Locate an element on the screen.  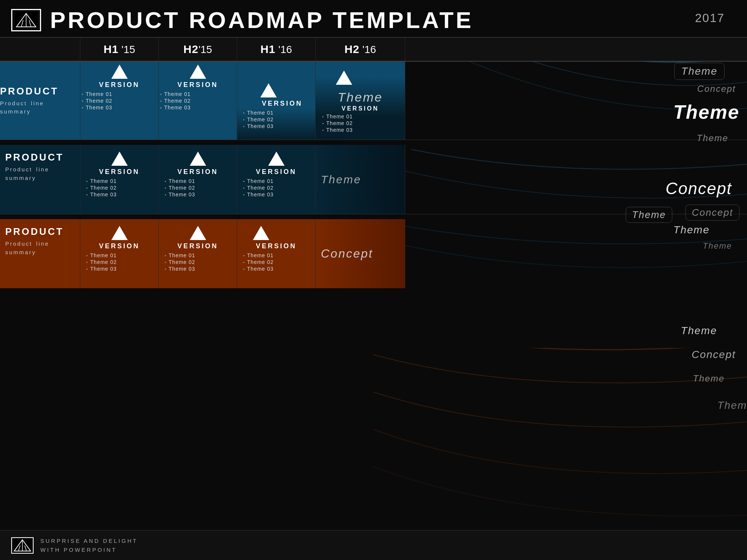
right-concept-small-2: Concept is located at coordinates (713, 213).